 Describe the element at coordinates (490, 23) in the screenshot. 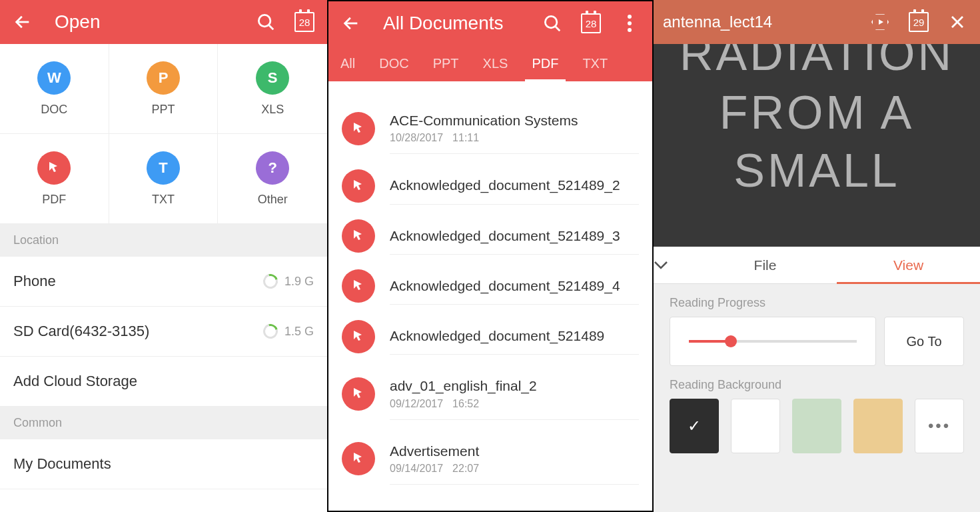

I see `header: All Documents 28` at that location.